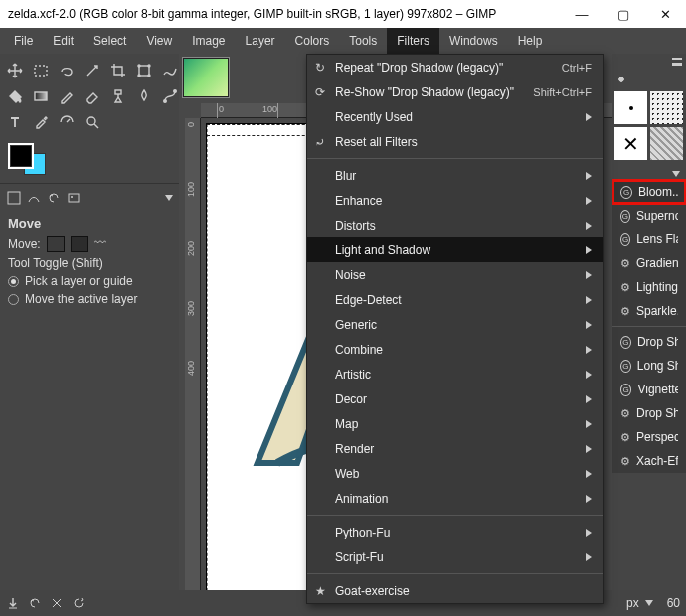 The width and height of the screenshot is (686, 616). Describe the element at coordinates (41, 122) in the screenshot. I see `picker-tool-icon` at that location.